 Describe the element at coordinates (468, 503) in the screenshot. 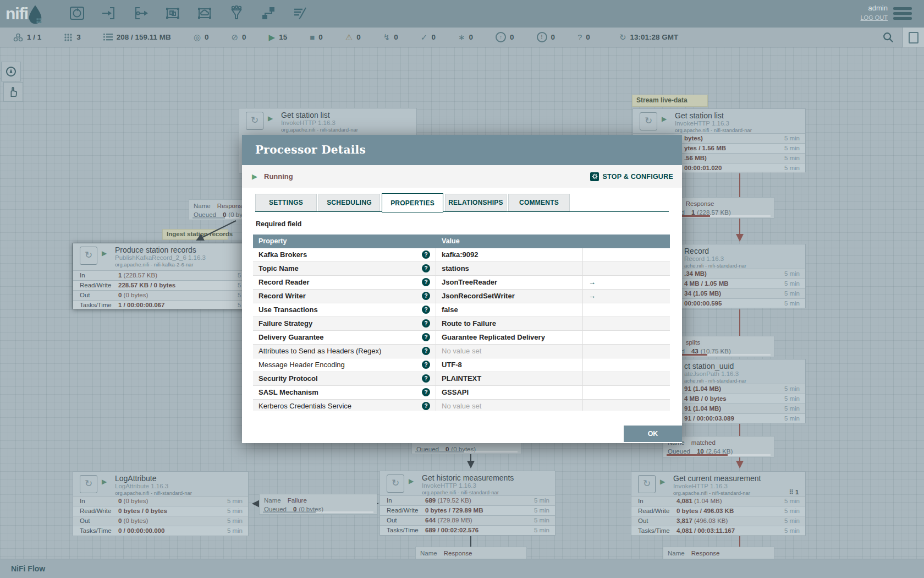

I see `processor-get-historic-measurements: ↻ ▶ Get historic measurements InvokeHTTP…` at that location.